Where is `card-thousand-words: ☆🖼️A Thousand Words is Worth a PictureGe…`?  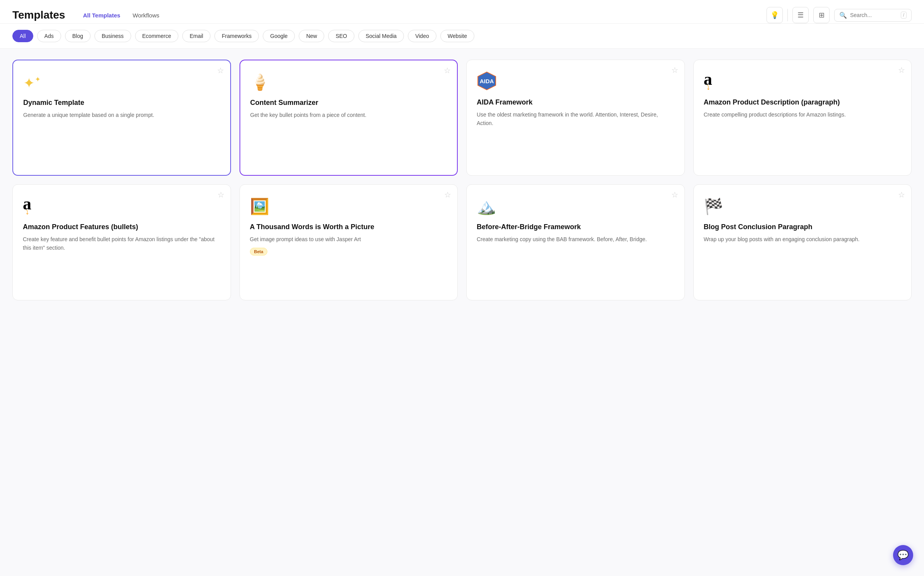
card-thousand-words: ☆🖼️A Thousand Words is Worth a PictureGe… is located at coordinates (349, 242).